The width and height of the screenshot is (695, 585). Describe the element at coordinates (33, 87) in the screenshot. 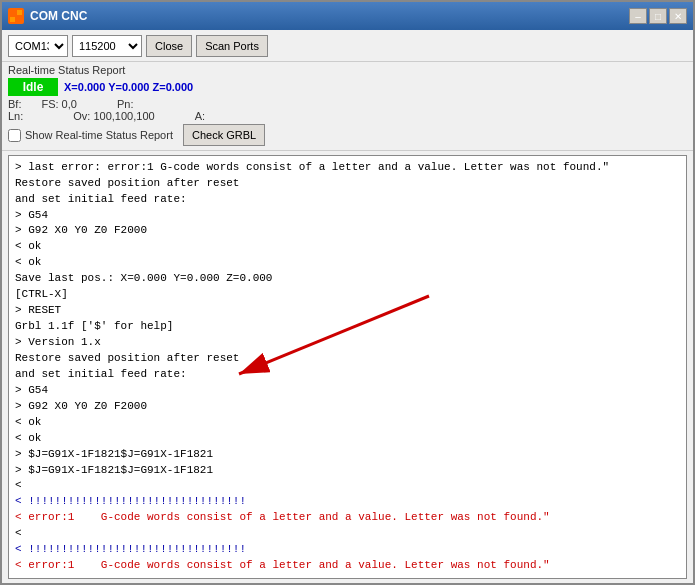

I see `status-state: Idle` at that location.